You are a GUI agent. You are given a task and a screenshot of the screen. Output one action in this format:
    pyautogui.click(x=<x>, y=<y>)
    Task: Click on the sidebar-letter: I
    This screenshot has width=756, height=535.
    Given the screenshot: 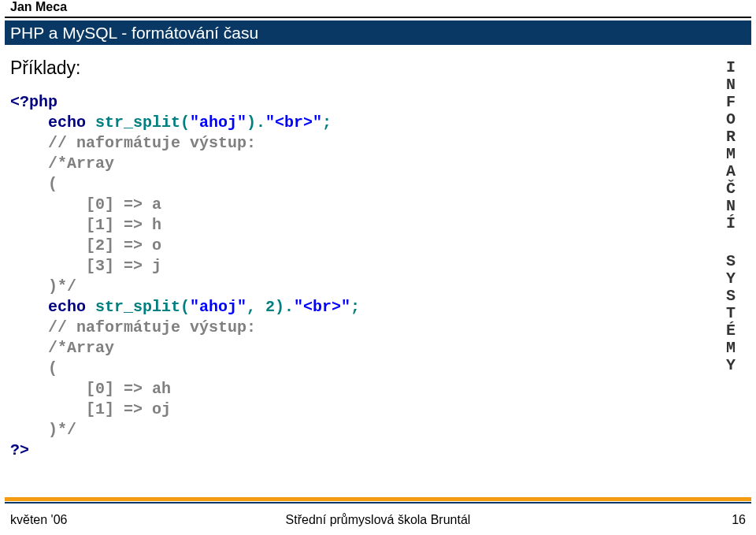 What is the action you would take?
    pyautogui.click(x=731, y=68)
    